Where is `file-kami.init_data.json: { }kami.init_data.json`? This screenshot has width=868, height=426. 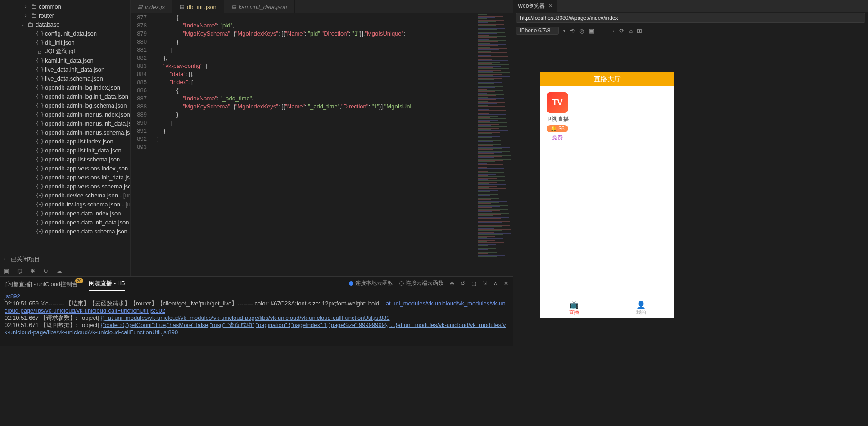
file-kami.init_data.json: { }kami.init_data.json is located at coordinates (65, 60).